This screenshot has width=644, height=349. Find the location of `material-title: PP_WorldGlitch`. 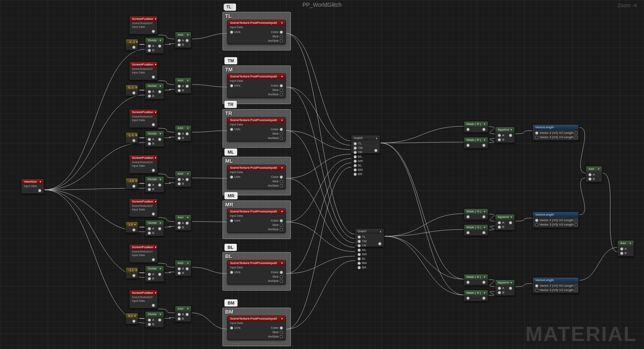

material-title: PP_WorldGlitch is located at coordinates (322, 5).